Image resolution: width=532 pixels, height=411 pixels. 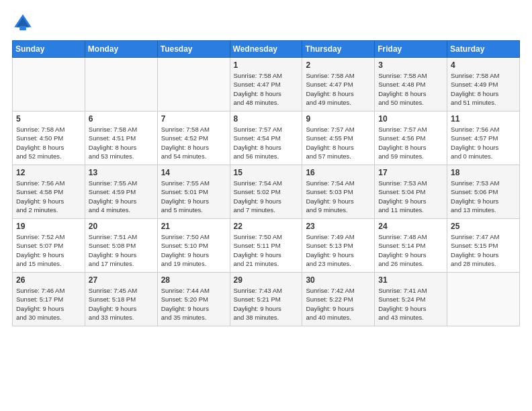 What do you see at coordinates (48, 173) in the screenshot?
I see `day-number: 12` at bounding box center [48, 173].